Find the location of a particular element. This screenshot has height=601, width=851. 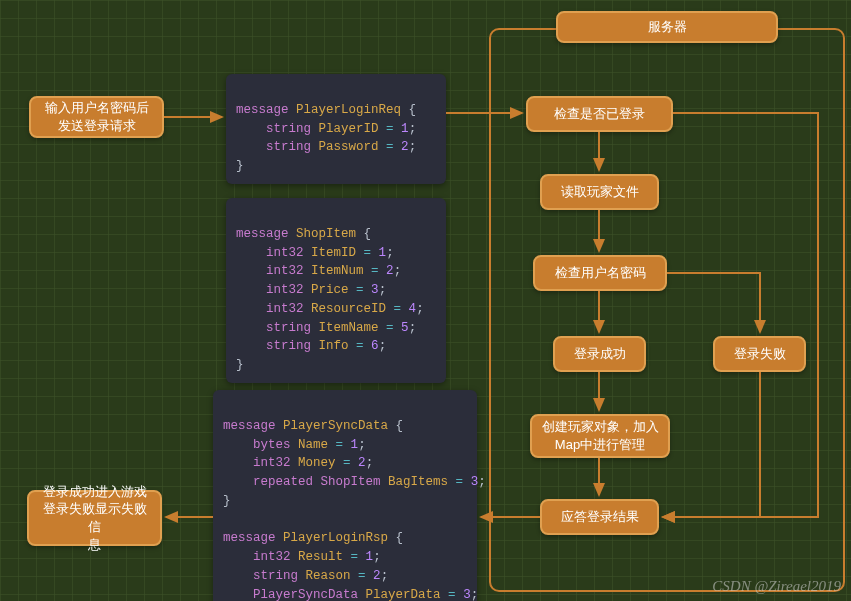

login-fail-node: 登录失败 is located at coordinates (760, 354).